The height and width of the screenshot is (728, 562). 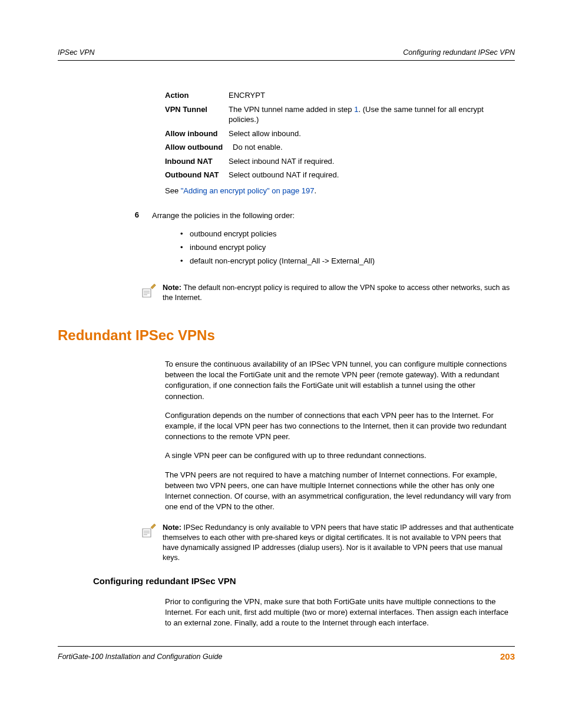 I want to click on def-label-outbound-nat: Outbound NAT, so click(x=197, y=175).